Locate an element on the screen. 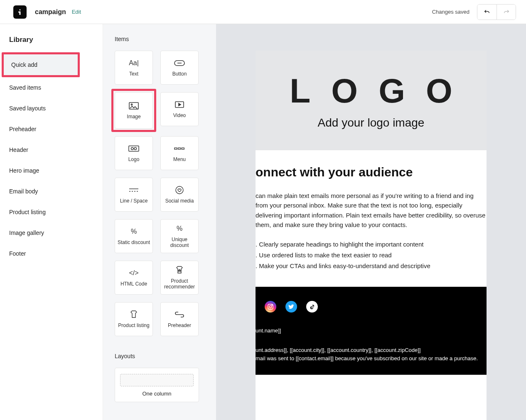 This screenshot has height=420, width=526. item-logo: Logo is located at coordinates (134, 153).